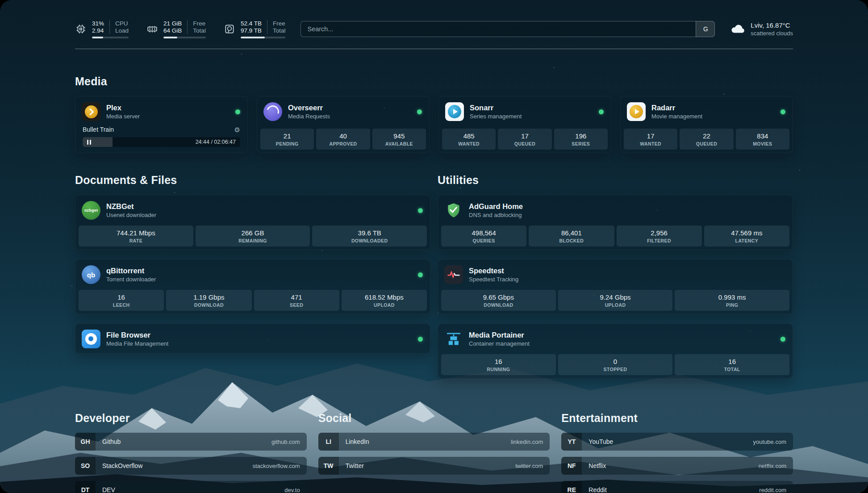 This screenshot has width=868, height=493. Describe the element at coordinates (309, 116) in the screenshot. I see `service-desc: Media Requests` at that location.